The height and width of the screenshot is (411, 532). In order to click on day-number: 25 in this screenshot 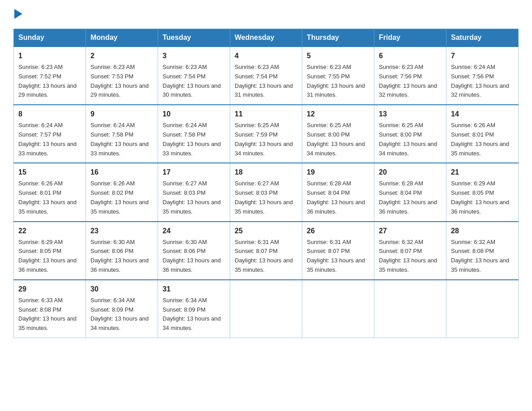, I will do `click(266, 231)`.